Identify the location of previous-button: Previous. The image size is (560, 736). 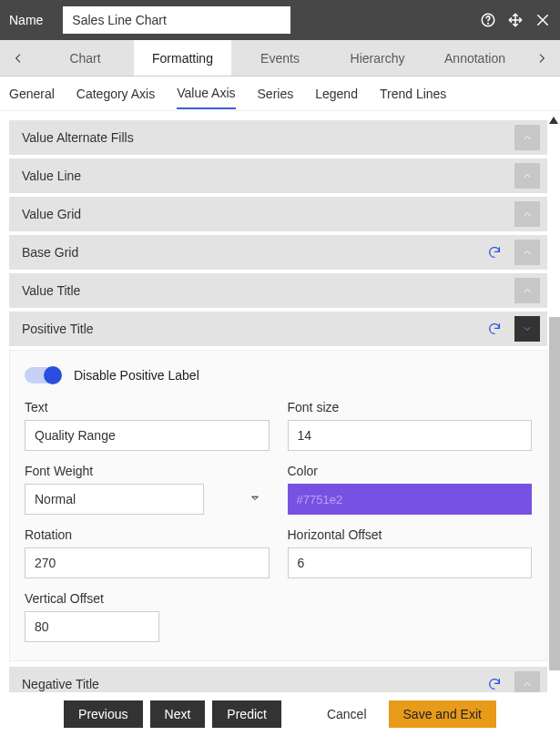
(103, 714).